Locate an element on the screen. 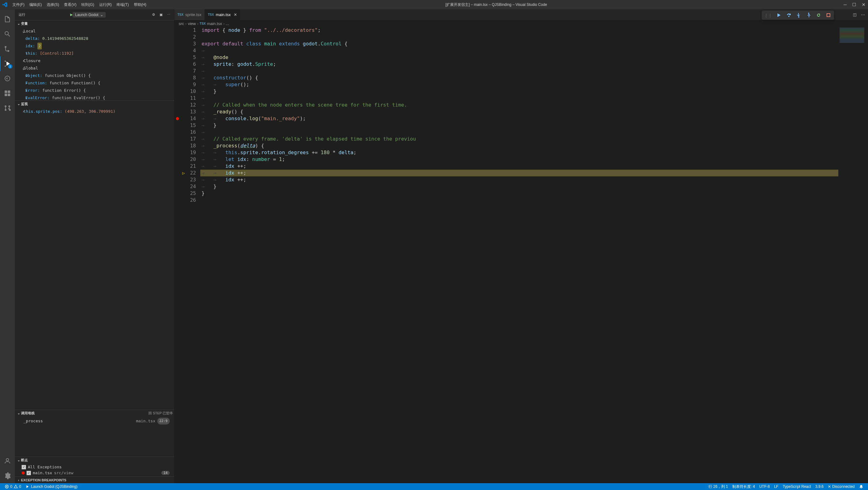 The height and width of the screenshot is (490, 868). menu-terminal: 终端(T) is located at coordinates (123, 5).